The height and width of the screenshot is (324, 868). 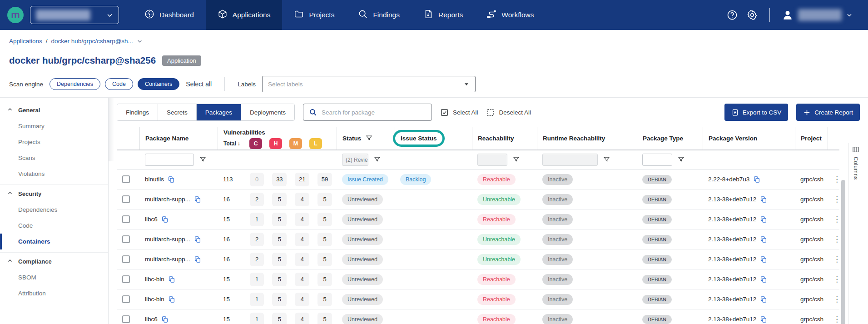 What do you see at coordinates (54, 142) in the screenshot?
I see `sidebar-item-projects: Projects` at bounding box center [54, 142].